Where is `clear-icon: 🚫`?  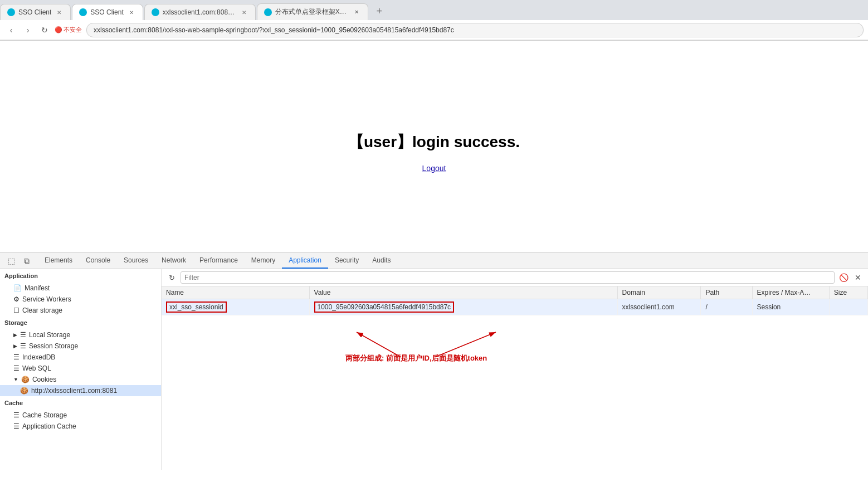 clear-icon: 🚫 is located at coordinates (843, 278).